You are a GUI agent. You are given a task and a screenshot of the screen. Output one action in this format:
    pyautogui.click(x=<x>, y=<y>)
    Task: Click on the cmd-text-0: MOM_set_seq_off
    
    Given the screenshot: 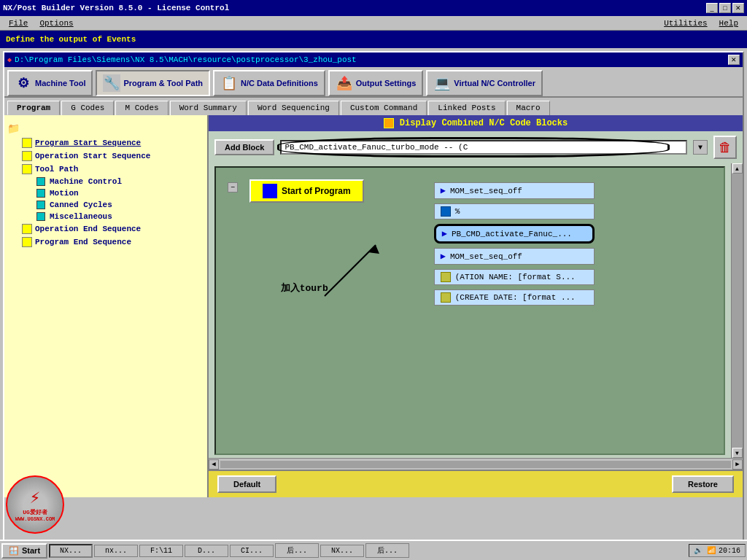 What is the action you would take?
    pyautogui.click(x=486, y=191)
    